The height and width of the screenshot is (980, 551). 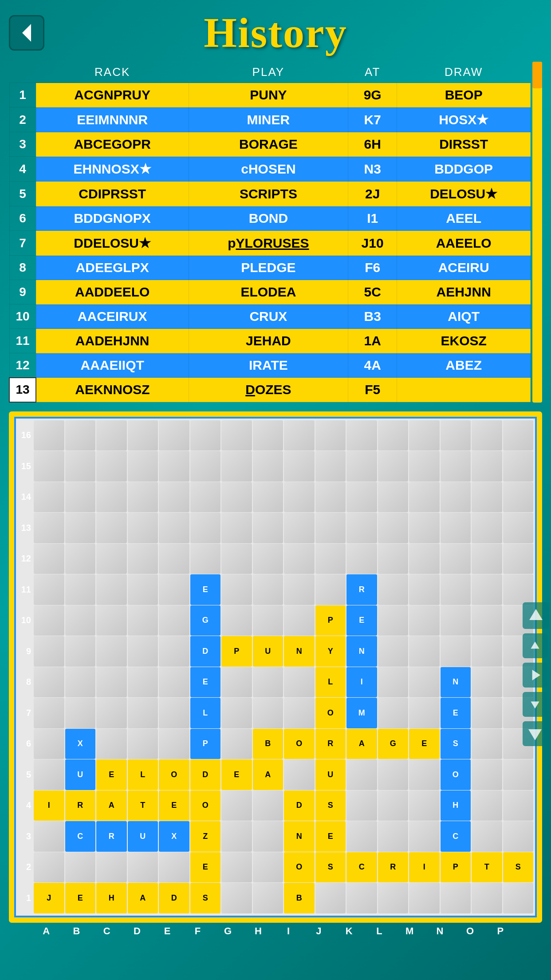 I want to click on row-label: 4, so click(x=26, y=805).